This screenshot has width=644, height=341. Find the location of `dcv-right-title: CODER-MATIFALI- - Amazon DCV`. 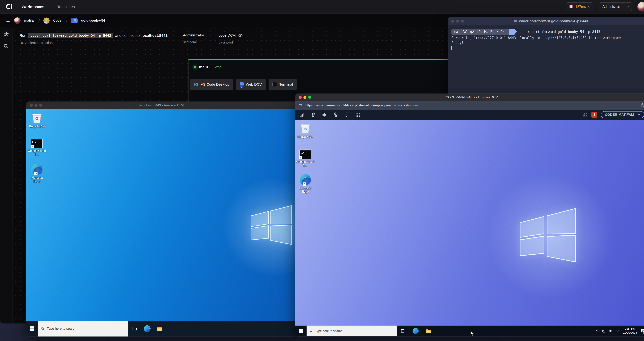

dcv-right-title: CODER-MATIFALI- - Amazon DCV is located at coordinates (472, 97).